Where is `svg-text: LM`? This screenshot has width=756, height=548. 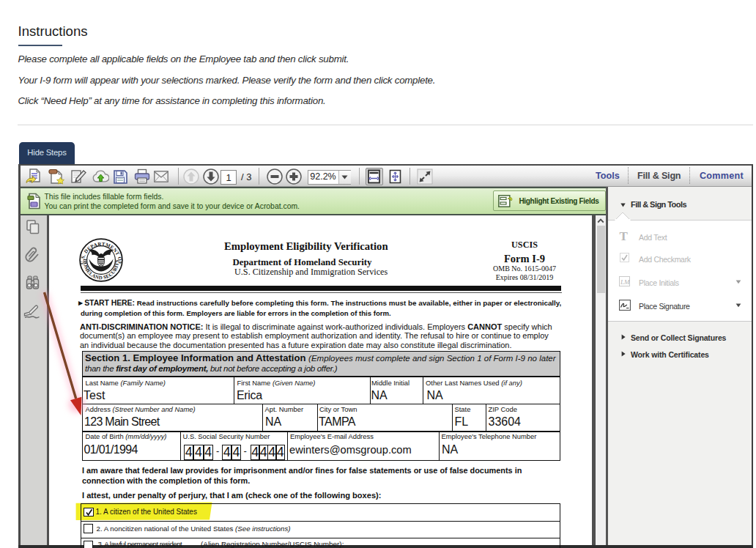
svg-text: LM is located at coordinates (625, 282).